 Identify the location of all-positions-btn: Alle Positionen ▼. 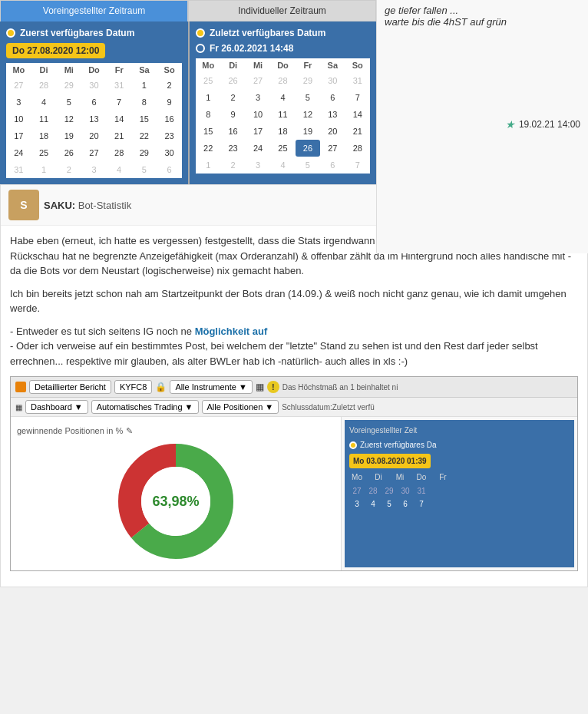
(241, 407).